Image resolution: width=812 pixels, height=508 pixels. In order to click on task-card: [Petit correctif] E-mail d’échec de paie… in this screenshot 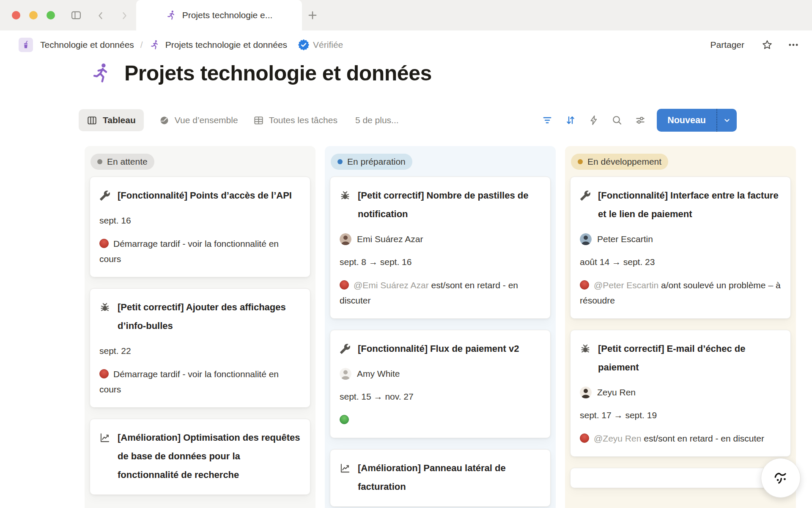, I will do `click(680, 393)`.